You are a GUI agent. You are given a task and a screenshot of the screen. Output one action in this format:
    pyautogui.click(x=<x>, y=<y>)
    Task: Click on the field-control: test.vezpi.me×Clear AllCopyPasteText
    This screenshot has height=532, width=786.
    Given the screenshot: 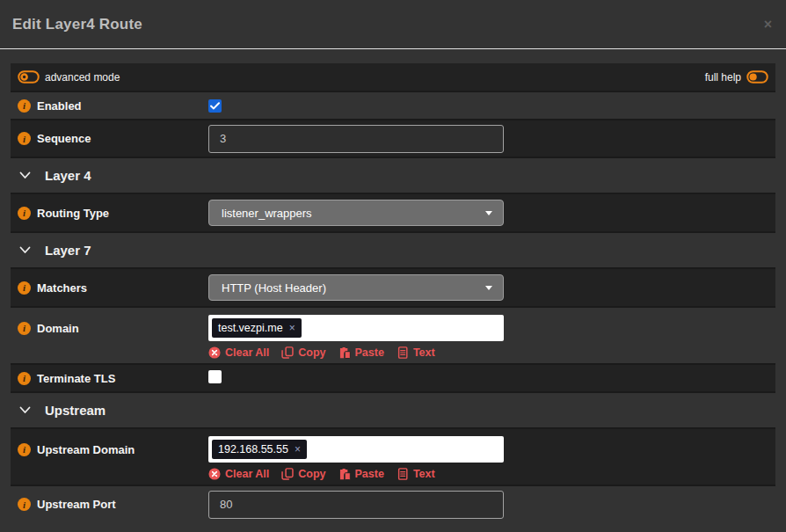 What is the action you would take?
    pyautogui.click(x=489, y=337)
    